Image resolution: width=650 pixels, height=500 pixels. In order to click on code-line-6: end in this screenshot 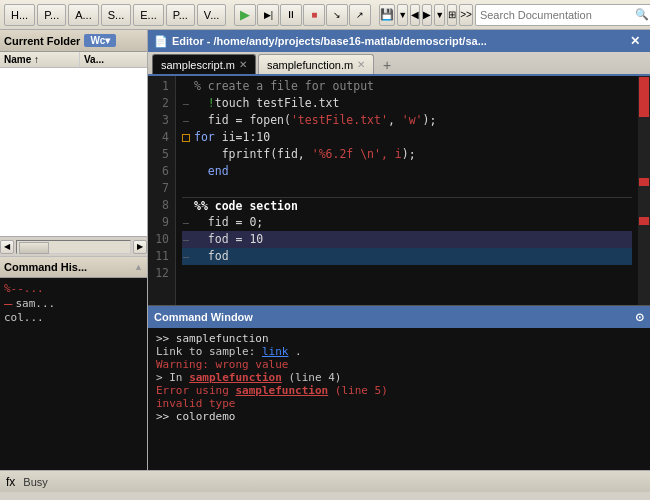, I will do `click(407, 172)`.